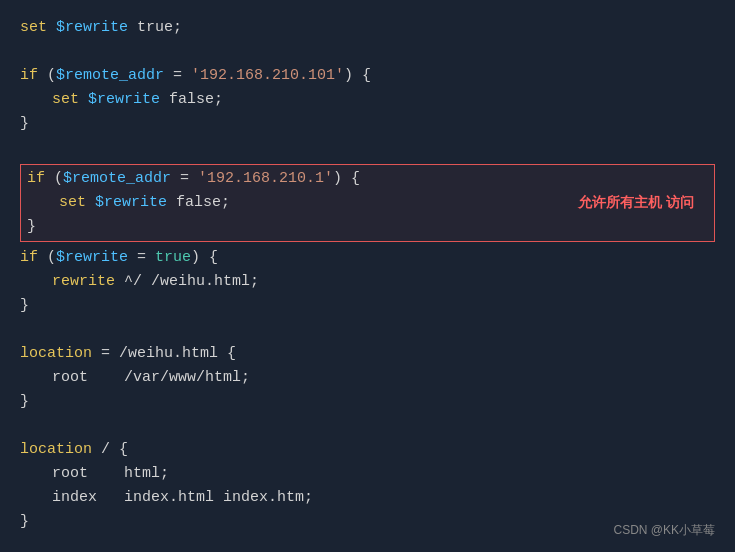  What do you see at coordinates (266, 179) in the screenshot?
I see `string: '192.168.210.1'` at bounding box center [266, 179].